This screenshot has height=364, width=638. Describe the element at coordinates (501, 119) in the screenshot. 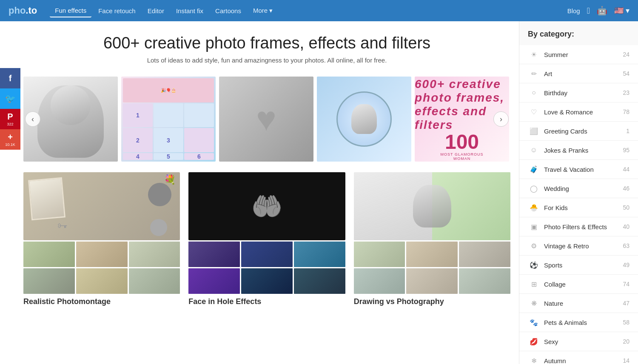

I see `carousel-next-button: ›` at that location.